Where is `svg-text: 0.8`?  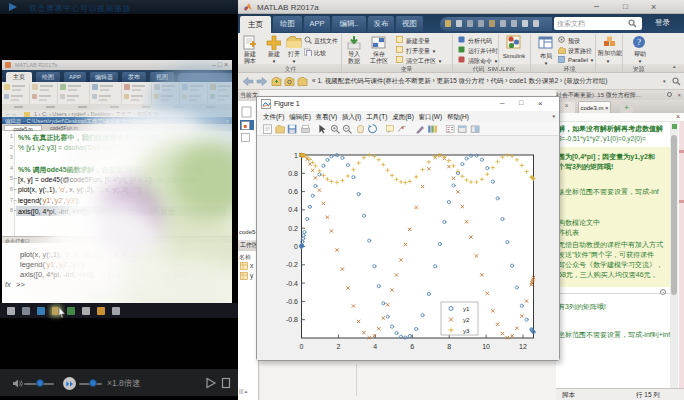
svg-text: 0.8 is located at coordinates (293, 174).